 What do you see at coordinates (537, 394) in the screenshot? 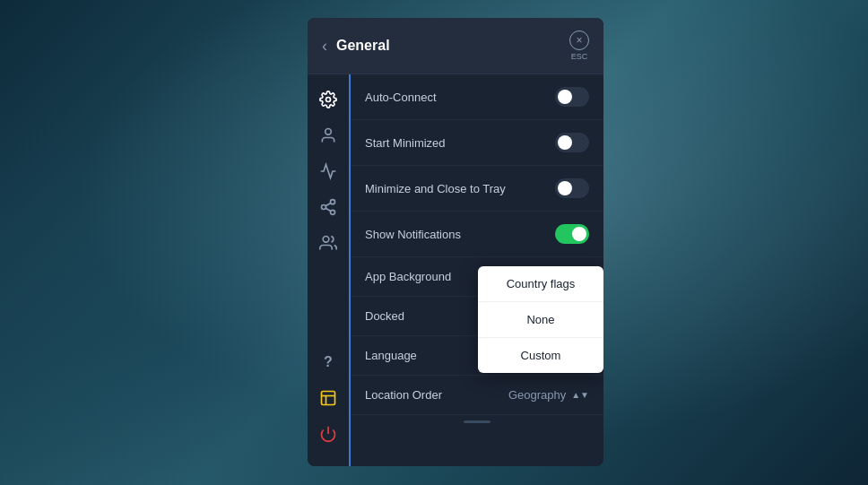
I see `location-order-value: Geography` at bounding box center [537, 394].